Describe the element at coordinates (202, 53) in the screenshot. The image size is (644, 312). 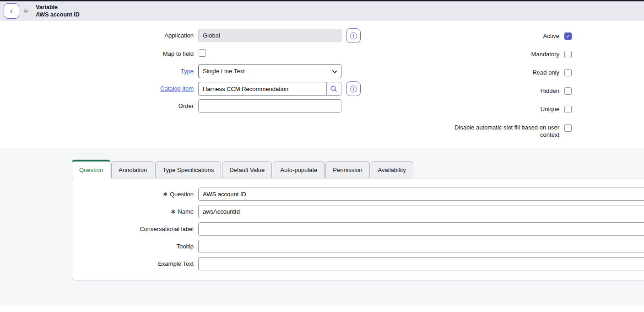
I see `map-to-field-checkbox` at that location.